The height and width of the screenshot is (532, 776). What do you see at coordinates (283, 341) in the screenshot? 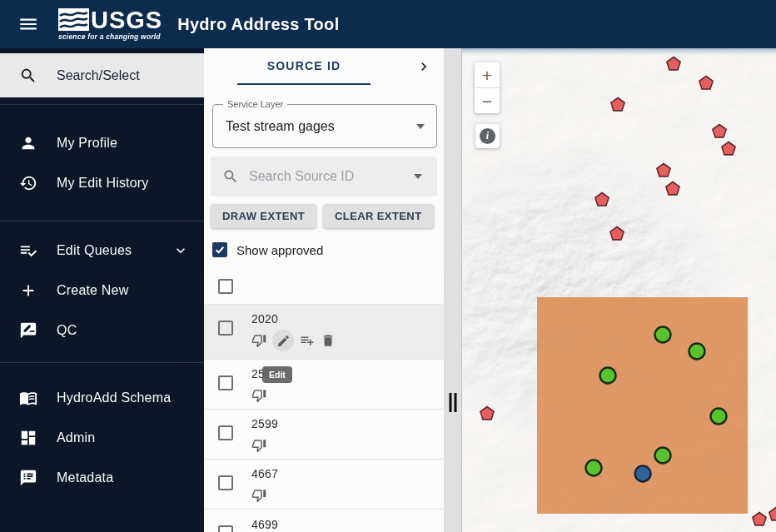
I see `pencil-icon` at bounding box center [283, 341].